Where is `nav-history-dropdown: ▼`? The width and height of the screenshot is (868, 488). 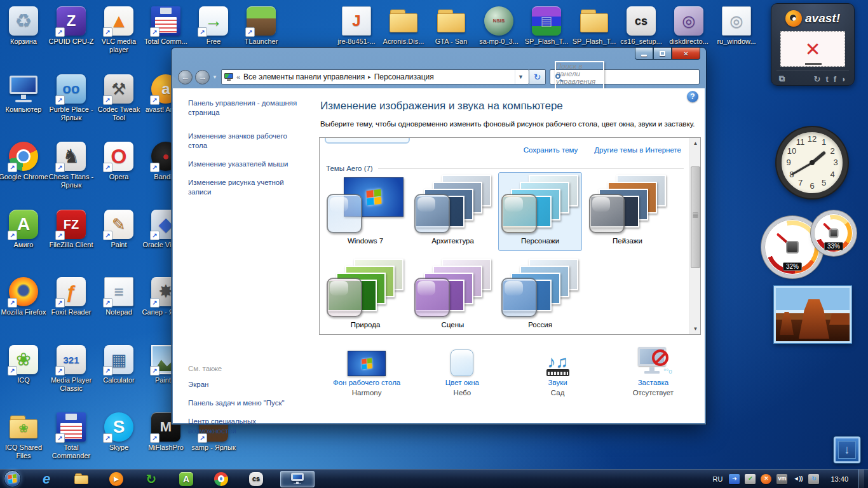
nav-history-dropdown: ▼ is located at coordinates (215, 78).